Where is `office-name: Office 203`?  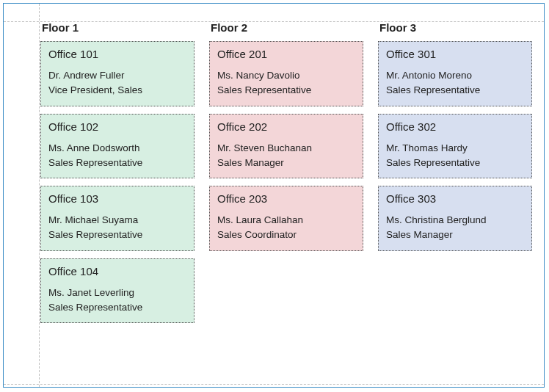
office-name: Office 203 is located at coordinates (286, 199).